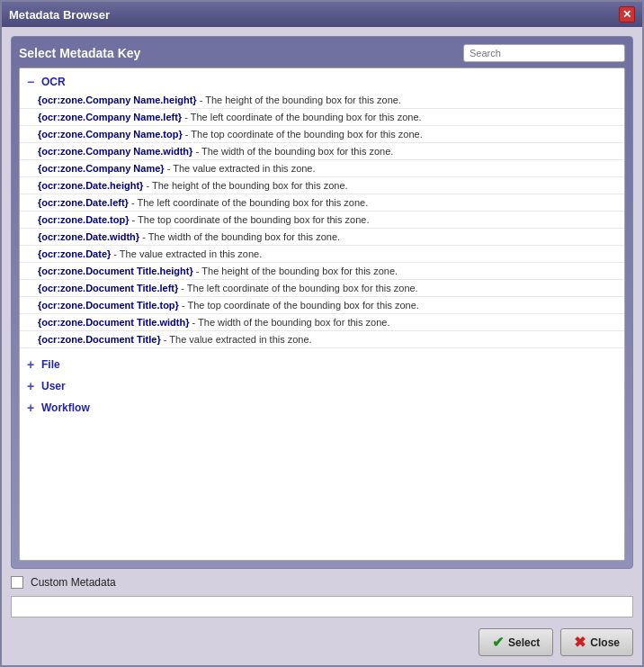 Image resolution: width=644 pixels, height=667 pixels. Describe the element at coordinates (322, 203) in the screenshot. I see `tree-item: {ocr:zone.Date.left} - The left coordina…` at that location.